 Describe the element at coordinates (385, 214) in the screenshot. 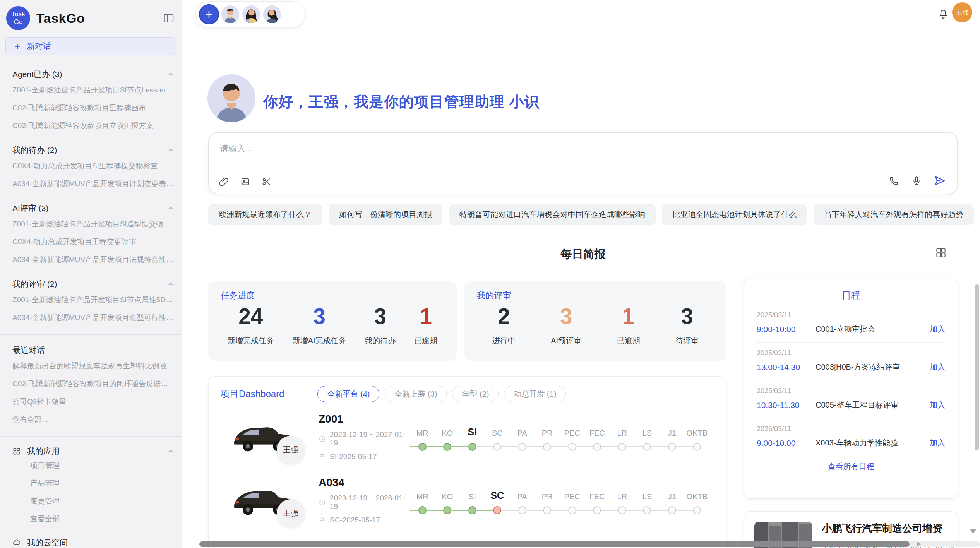

I see `suggestion-chip: 如何写一份清晰的项目周报` at that location.